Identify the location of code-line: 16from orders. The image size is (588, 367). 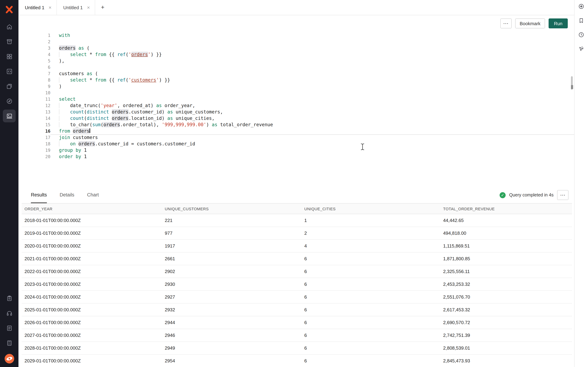
(296, 131).